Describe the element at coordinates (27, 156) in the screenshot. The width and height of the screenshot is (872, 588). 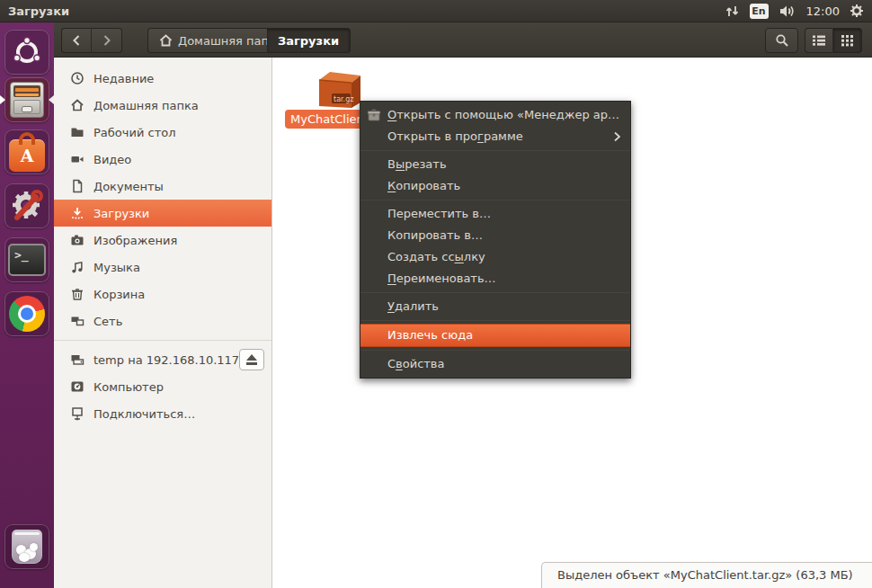
I see `software-center-icon: A` at that location.